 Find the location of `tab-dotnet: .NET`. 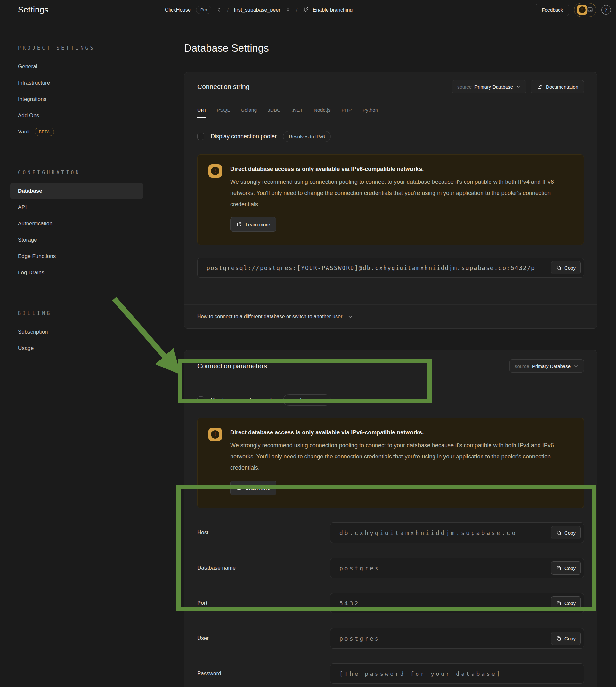

tab-dotnet: .NET is located at coordinates (297, 113).